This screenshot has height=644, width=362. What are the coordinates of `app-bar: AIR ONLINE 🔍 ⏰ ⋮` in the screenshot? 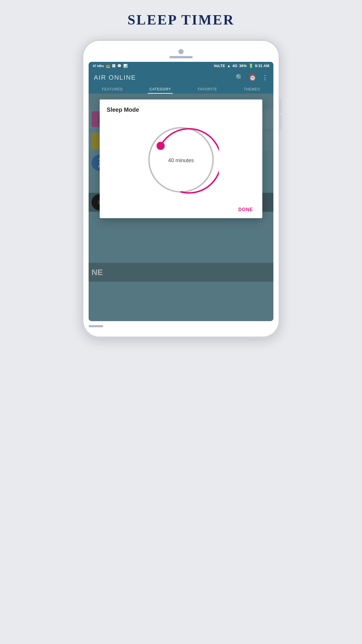 It's located at (181, 77).